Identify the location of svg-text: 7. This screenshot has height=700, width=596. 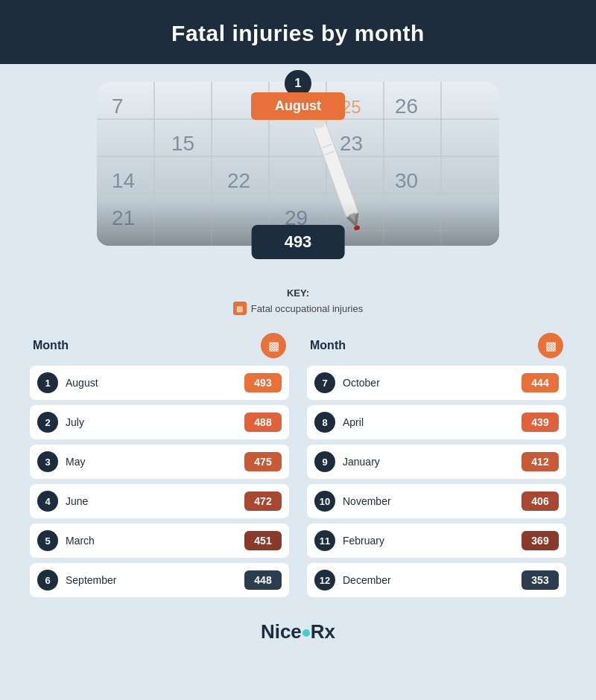
(118, 106).